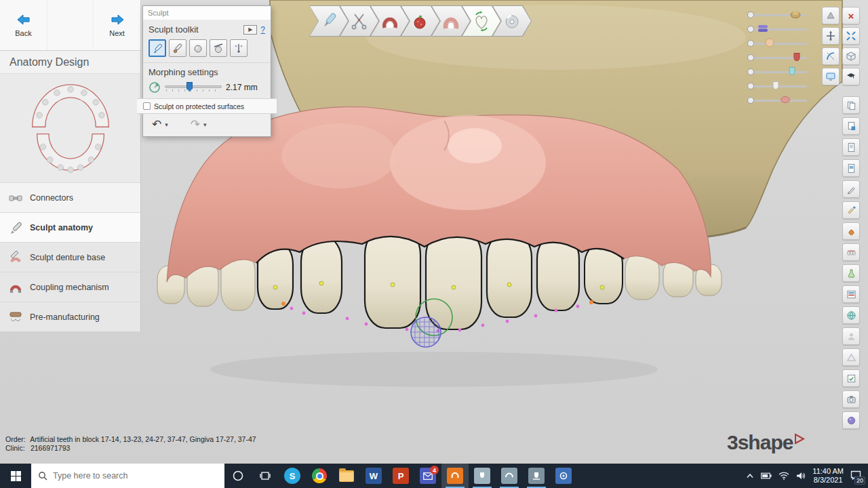  What do you see at coordinates (851, 147) in the screenshot?
I see `document-button` at bounding box center [851, 147].